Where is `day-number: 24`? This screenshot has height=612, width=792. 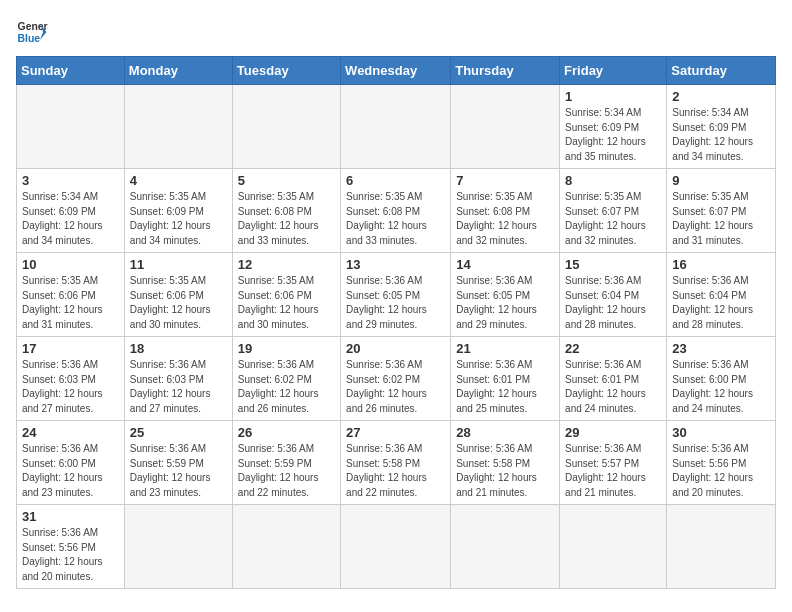
day-number: 24 is located at coordinates (70, 432).